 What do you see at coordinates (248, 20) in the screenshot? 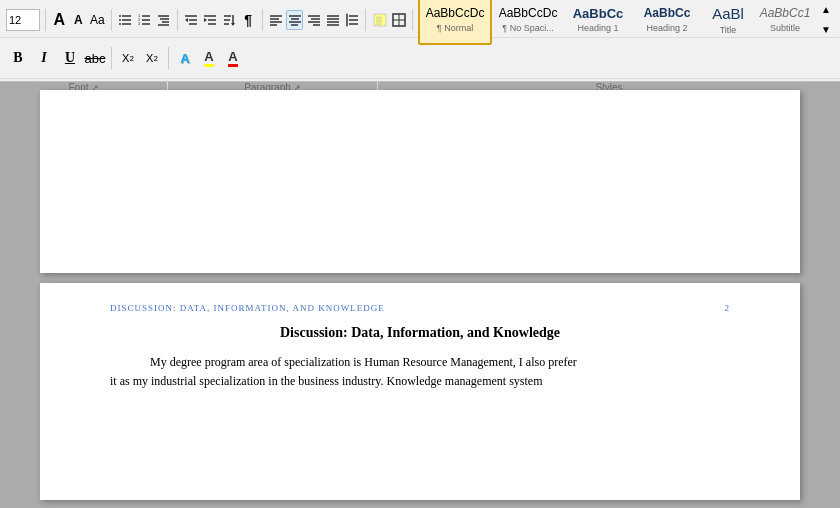
I see `show-paragraph-button: ¶` at bounding box center [248, 20].